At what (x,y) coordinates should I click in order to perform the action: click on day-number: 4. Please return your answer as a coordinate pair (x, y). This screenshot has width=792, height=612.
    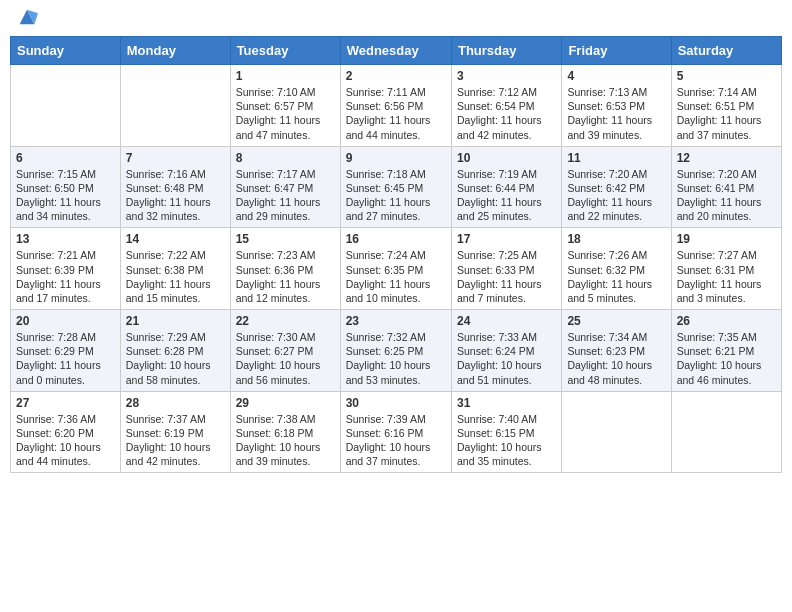
    Looking at the image, I should click on (616, 76).